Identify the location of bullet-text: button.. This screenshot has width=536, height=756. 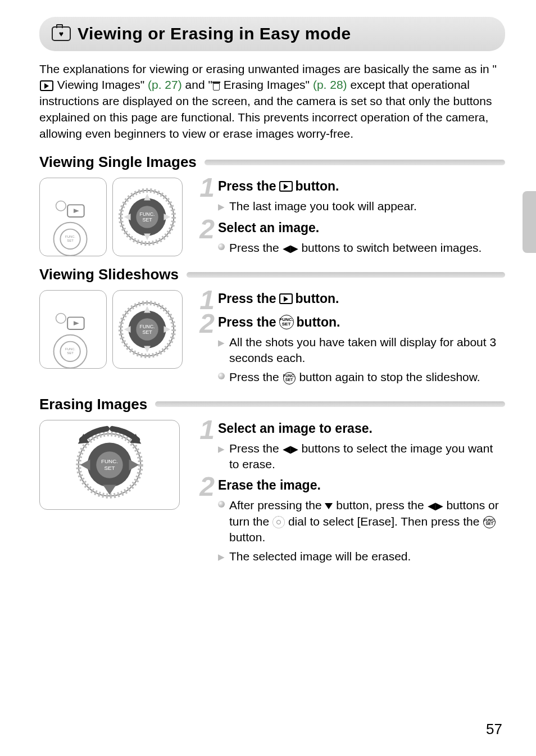
(247, 537).